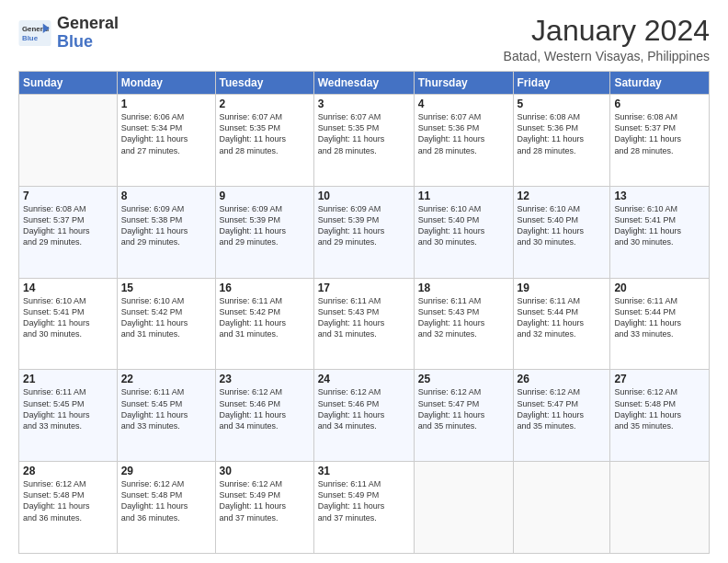 The height and width of the screenshot is (563, 728). Describe the element at coordinates (35, 33) in the screenshot. I see `logo-icon: General Blue` at that location.